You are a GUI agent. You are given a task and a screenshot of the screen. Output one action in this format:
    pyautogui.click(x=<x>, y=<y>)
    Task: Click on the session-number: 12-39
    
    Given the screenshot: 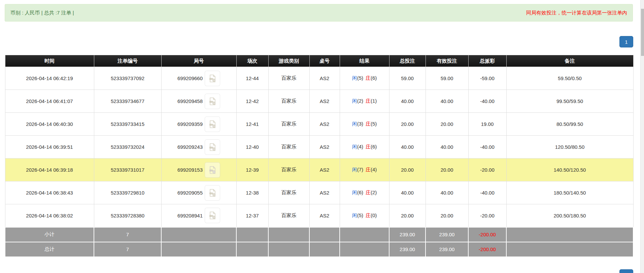 What is the action you would take?
    pyautogui.click(x=252, y=170)
    